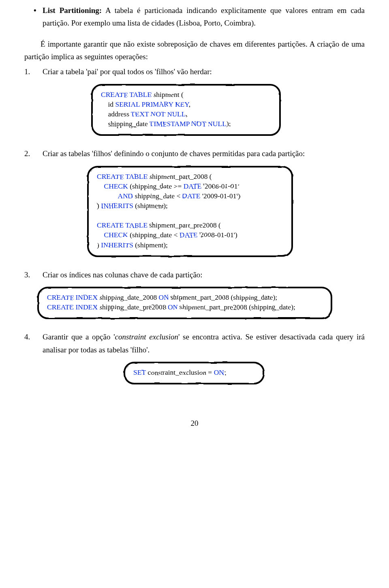 The height and width of the screenshot is (588, 389). What do you see at coordinates (225, 372) in the screenshot?
I see `code-text: ;` at bounding box center [225, 372].